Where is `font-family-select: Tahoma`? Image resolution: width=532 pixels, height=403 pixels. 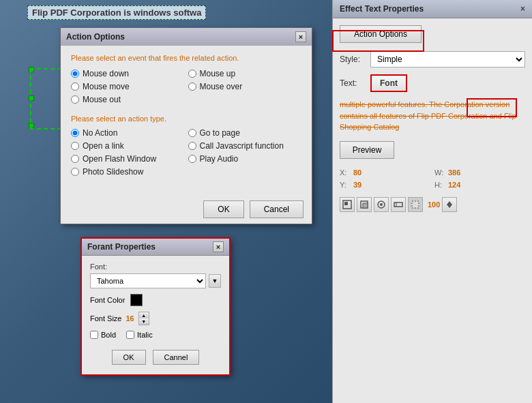
font-family-select: Tahoma is located at coordinates (148, 281).